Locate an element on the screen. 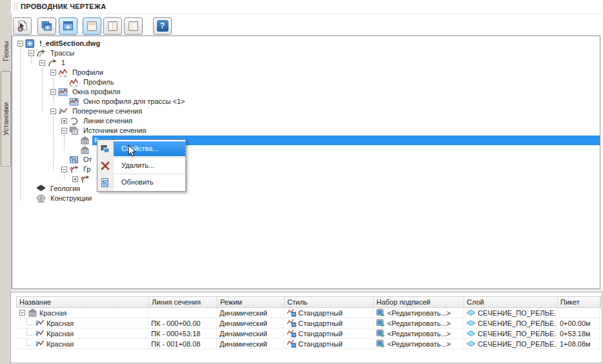 This screenshot has height=364, width=603. crosssection-icon is located at coordinates (40, 323).